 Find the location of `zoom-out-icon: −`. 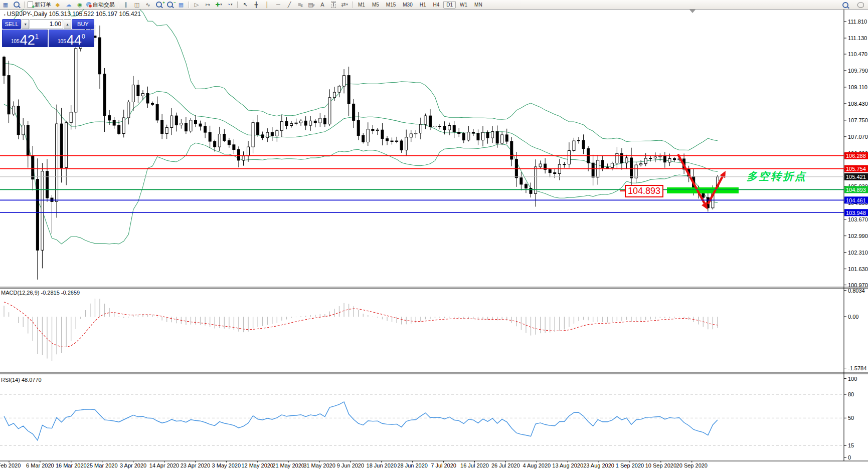

zoom-out-icon: − is located at coordinates (170, 5).